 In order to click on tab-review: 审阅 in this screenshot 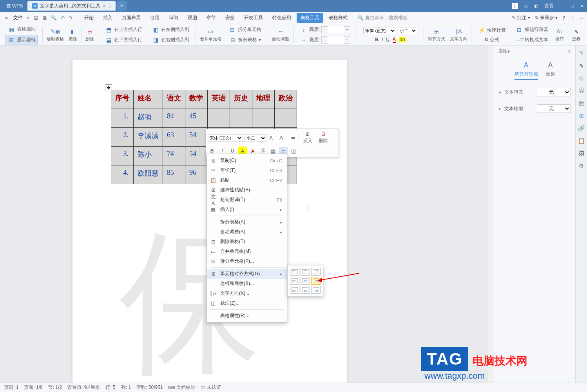, I will do `click(174, 18)`.